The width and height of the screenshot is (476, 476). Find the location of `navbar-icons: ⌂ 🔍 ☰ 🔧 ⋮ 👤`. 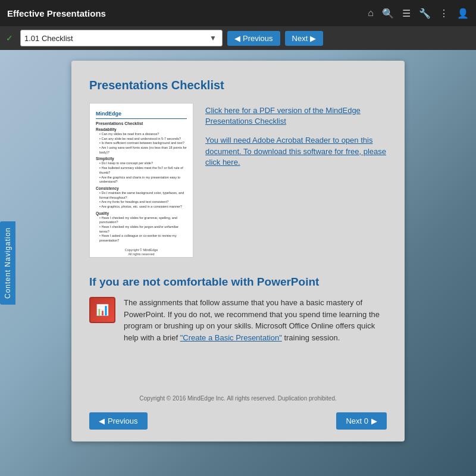

navbar-icons: ⌂ 🔍 ☰ 🔧 ⋮ 👤 is located at coordinates (418, 13).